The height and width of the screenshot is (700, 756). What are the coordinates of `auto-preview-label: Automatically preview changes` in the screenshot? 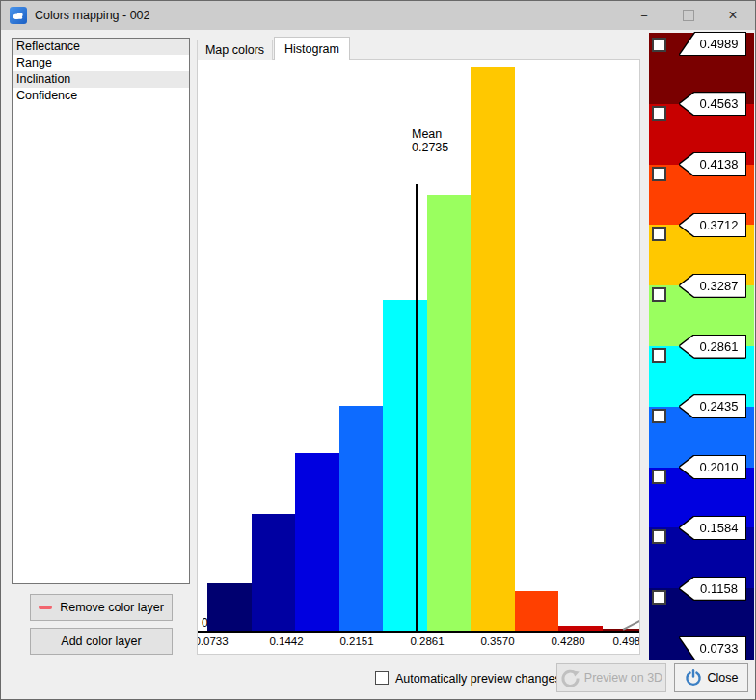 It's located at (478, 679).